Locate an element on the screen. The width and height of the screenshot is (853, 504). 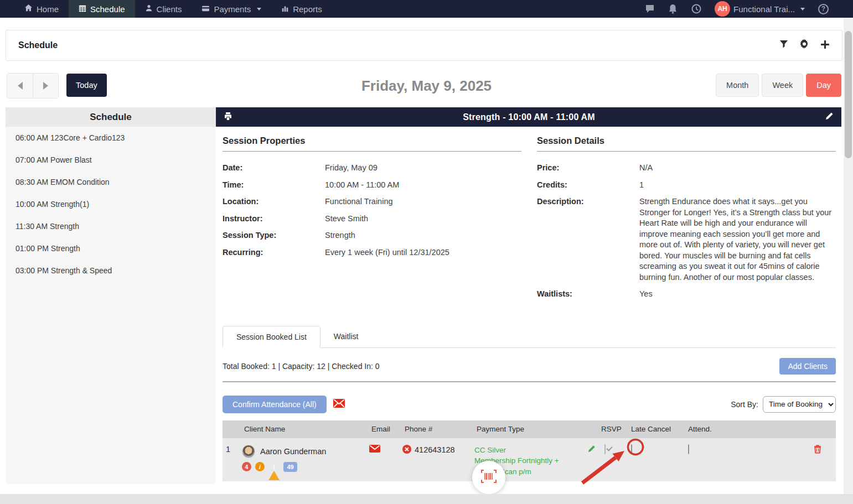
sidebar-session-item: 01:00 PM Strength is located at coordinates (111, 248).